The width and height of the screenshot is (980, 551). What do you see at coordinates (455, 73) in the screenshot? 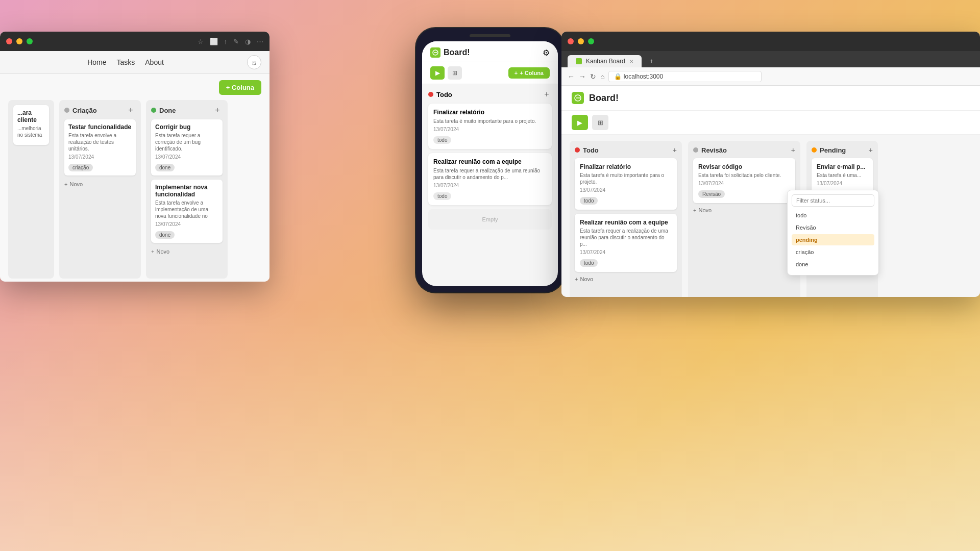
I see `phone-grid-view-btn: ⊞` at bounding box center [455, 73].